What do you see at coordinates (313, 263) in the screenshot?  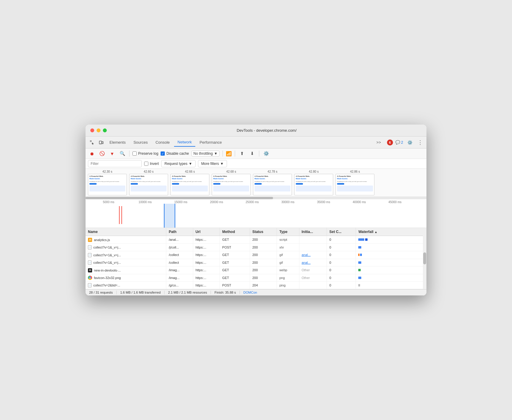 I see `cell-initiator: anal...` at bounding box center [313, 263].